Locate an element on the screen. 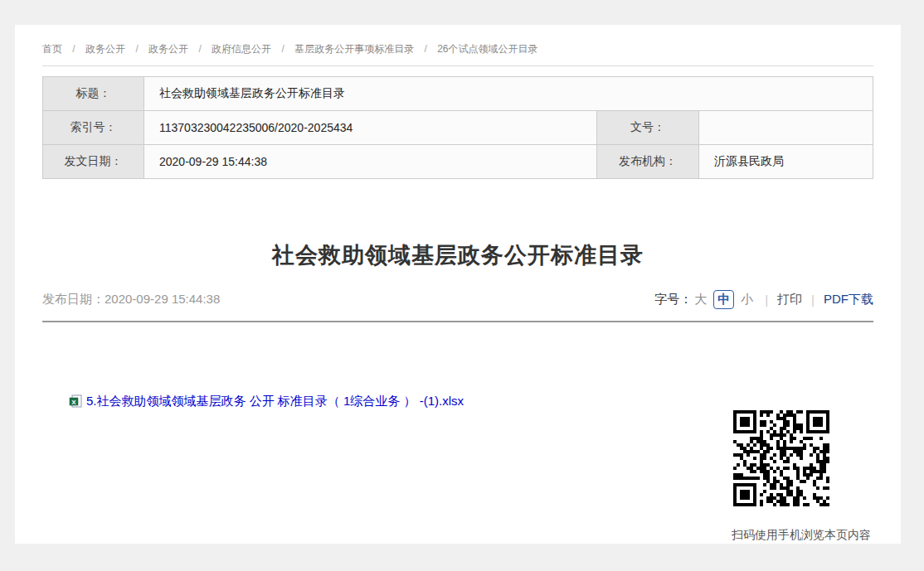 The image size is (924, 571). index-number-label: 索引号： is located at coordinates (94, 128).